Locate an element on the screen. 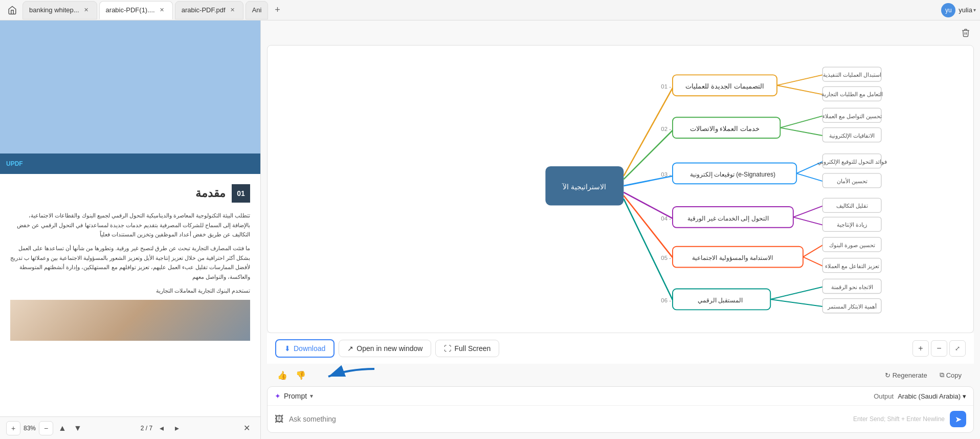  user-chevron-icon: ▾ is located at coordinates (975, 10).